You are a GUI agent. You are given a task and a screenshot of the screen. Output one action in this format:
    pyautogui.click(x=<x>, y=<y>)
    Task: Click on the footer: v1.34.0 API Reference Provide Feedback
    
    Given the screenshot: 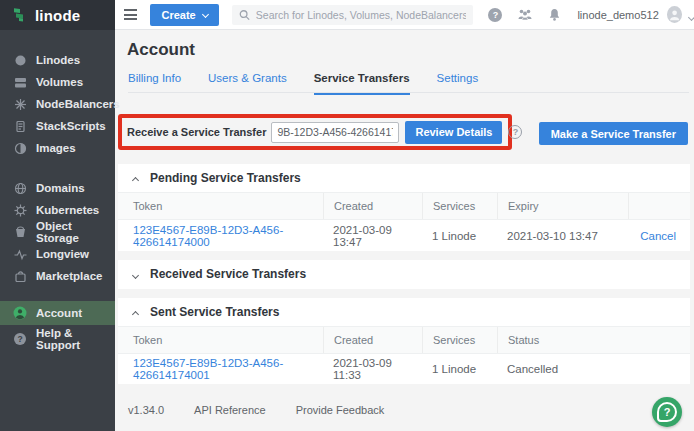 What is the action you would take?
    pyautogui.click(x=256, y=410)
    